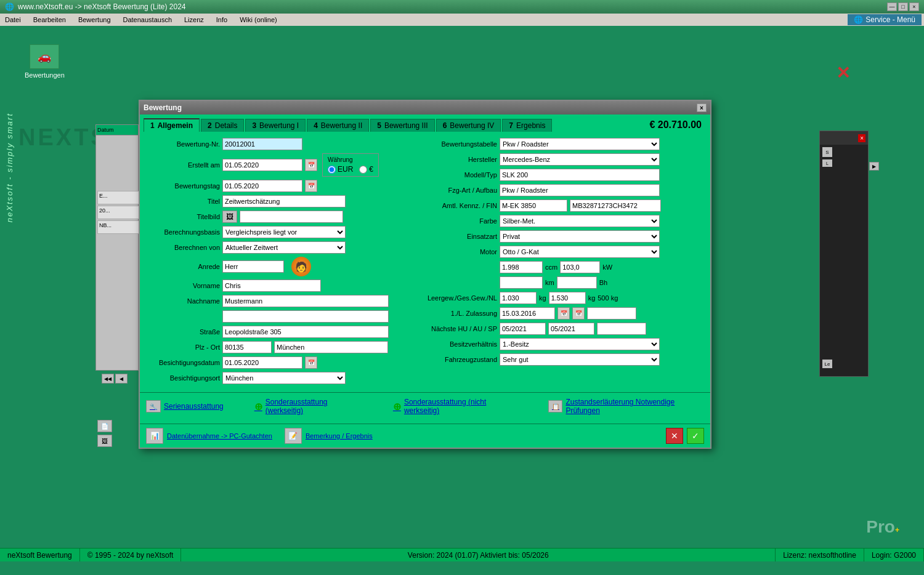 The width and height of the screenshot is (924, 575). I want to click on euro-radio, so click(363, 170).